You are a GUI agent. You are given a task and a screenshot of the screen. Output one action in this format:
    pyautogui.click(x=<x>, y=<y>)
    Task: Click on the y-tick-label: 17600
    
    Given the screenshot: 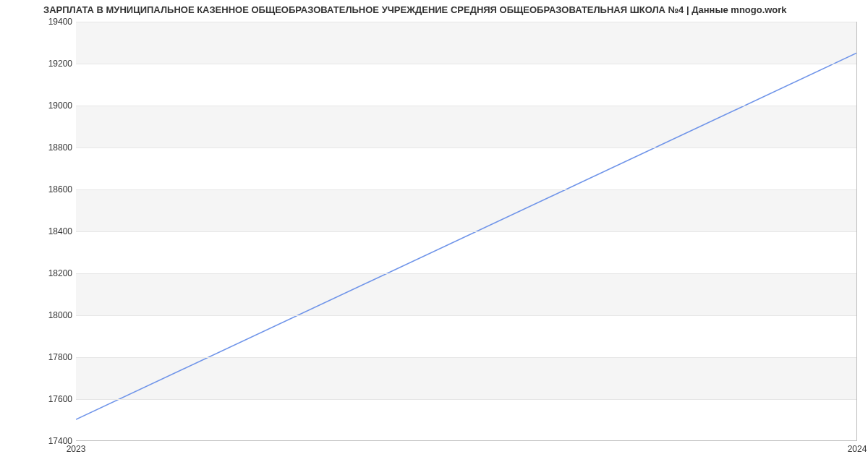 What is the action you would take?
    pyautogui.click(x=51, y=399)
    